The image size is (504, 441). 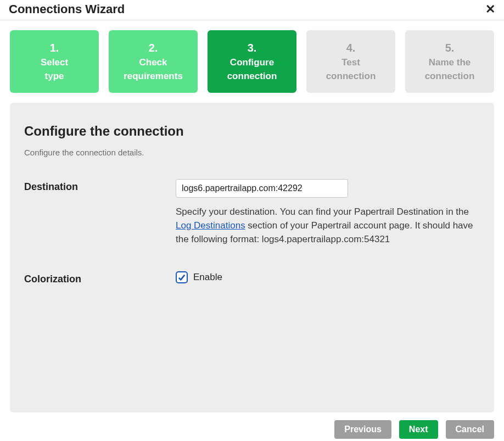 What do you see at coordinates (153, 63) in the screenshot?
I see `step-label-line1: Check` at bounding box center [153, 63].